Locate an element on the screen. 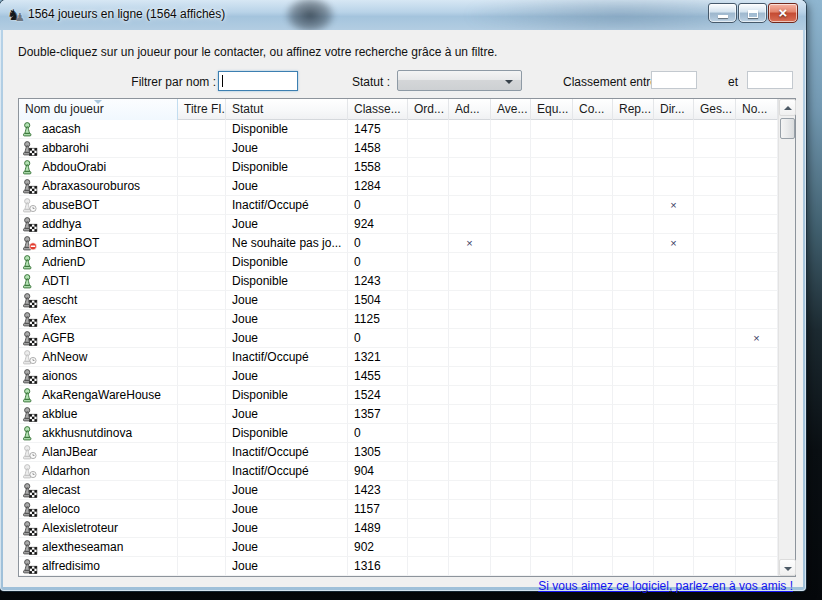  table-row: AGFBJoue0× is located at coordinates (398, 338).